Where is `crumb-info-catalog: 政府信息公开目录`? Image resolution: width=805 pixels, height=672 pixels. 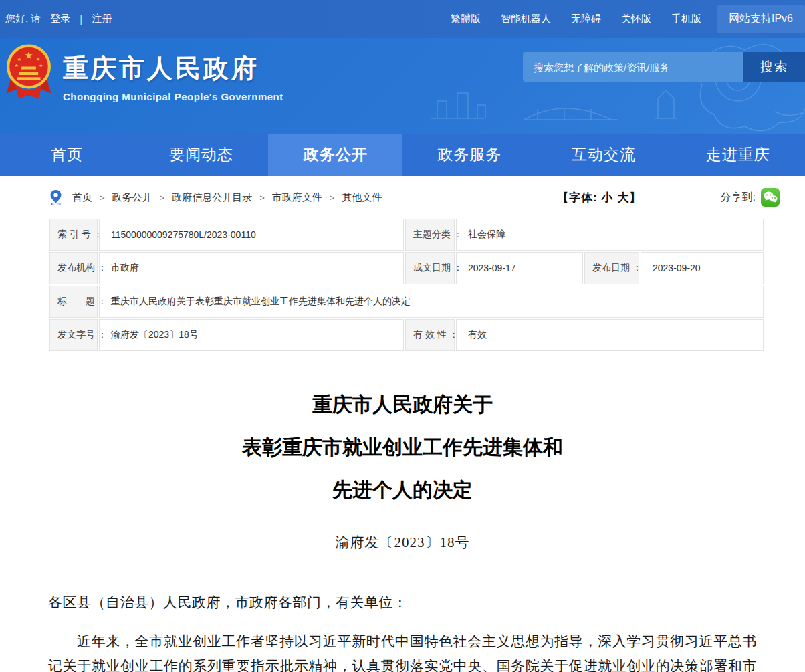 crumb-info-catalog: 政府信息公开目录 is located at coordinates (212, 198).